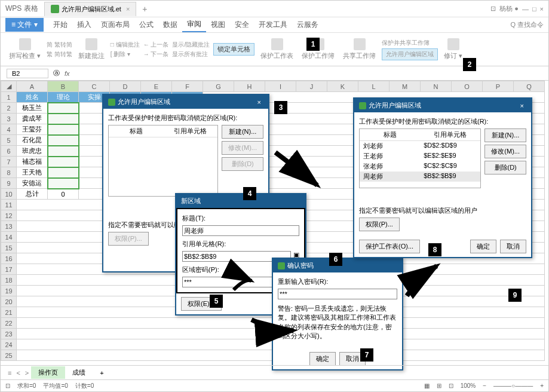 Image resolution: width=549 pixels, height=392 pixels. What do you see at coordinates (186, 102) in the screenshot?
I see `dialog1-titlebar: 允许用户编辑区域×` at bounding box center [186, 102].